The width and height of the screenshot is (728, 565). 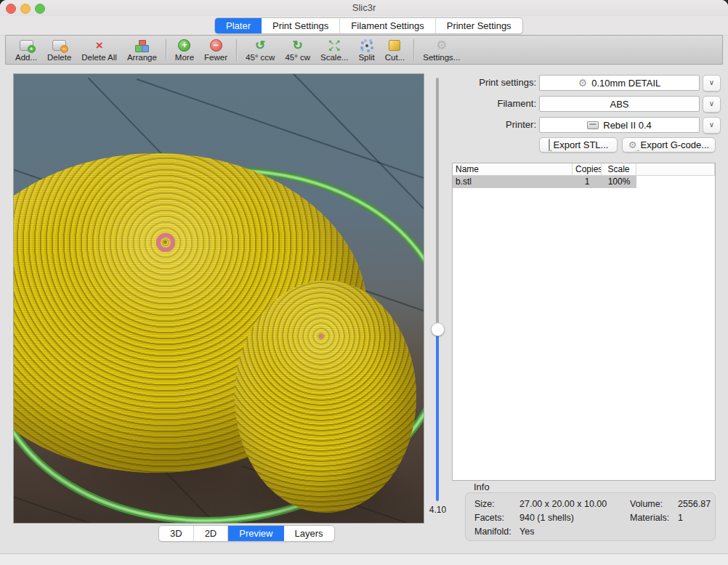 I want to click on filament-combo: ABS, so click(x=619, y=104).